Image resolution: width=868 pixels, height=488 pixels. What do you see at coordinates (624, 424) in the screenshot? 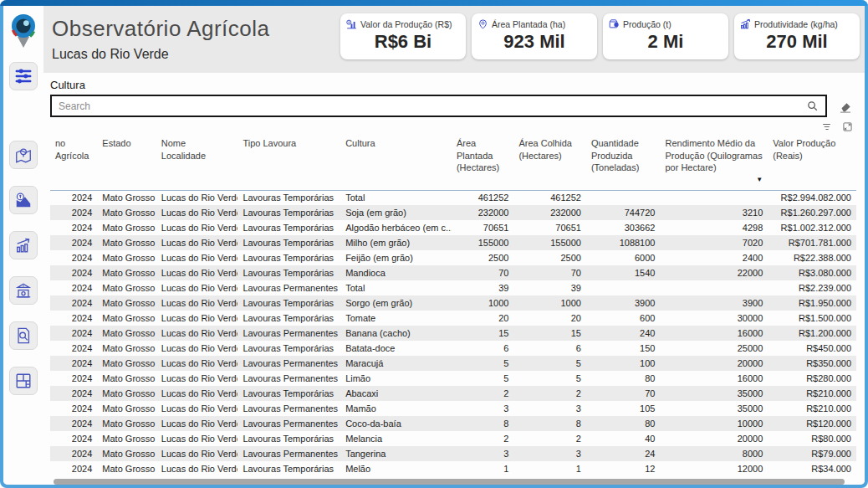
I see `table-cell: 80` at bounding box center [624, 424].